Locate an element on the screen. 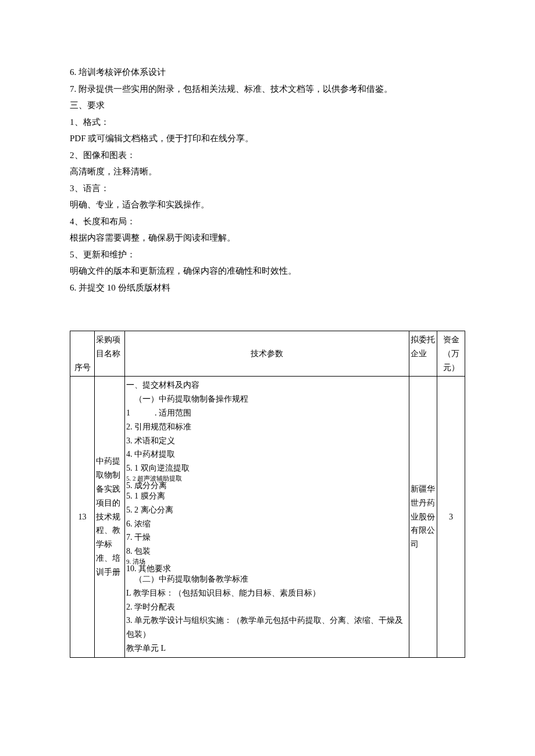 This screenshot has width=535, height=756. header-seq: 序号 is located at coordinates (83, 354).